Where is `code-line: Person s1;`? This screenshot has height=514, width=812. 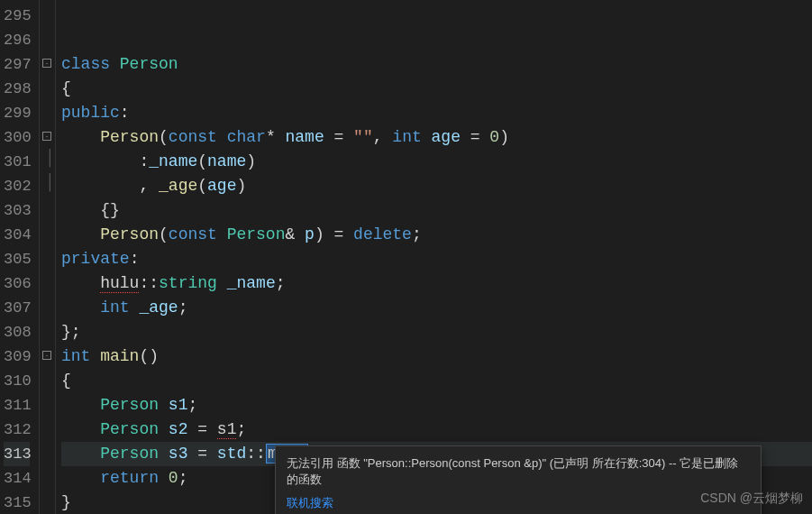 code-line: Person s1; is located at coordinates (436, 406).